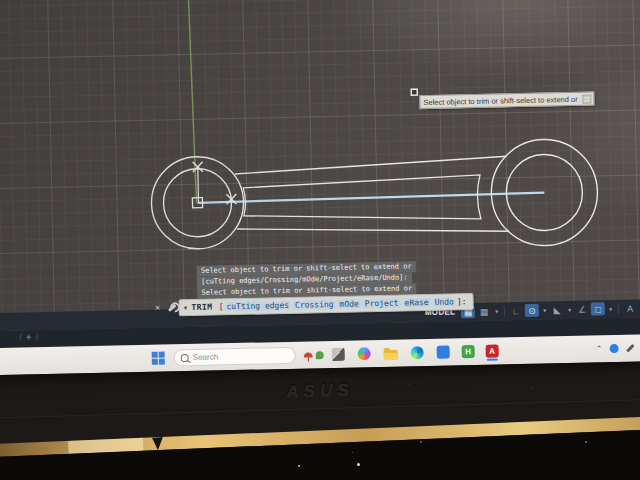 The width and height of the screenshot is (640, 480). Describe the element at coordinates (496, 310) in the screenshot. I see `snap-dropdown-icon: ▾` at that location.